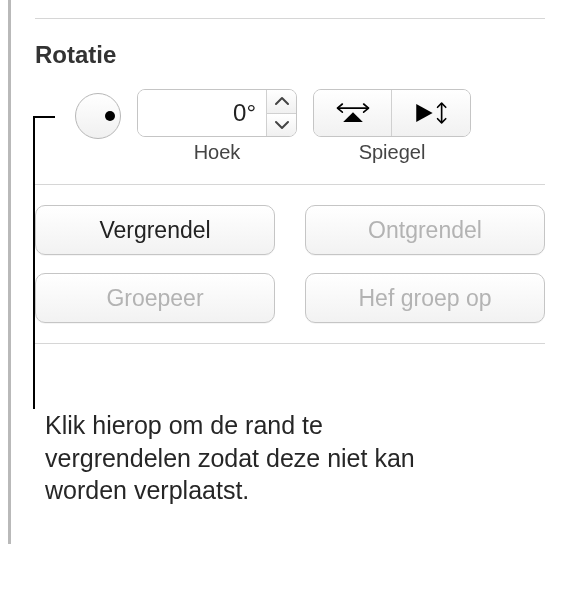 This screenshot has height=590, width=577. I want to click on flip-horizontal-icon, so click(353, 113).